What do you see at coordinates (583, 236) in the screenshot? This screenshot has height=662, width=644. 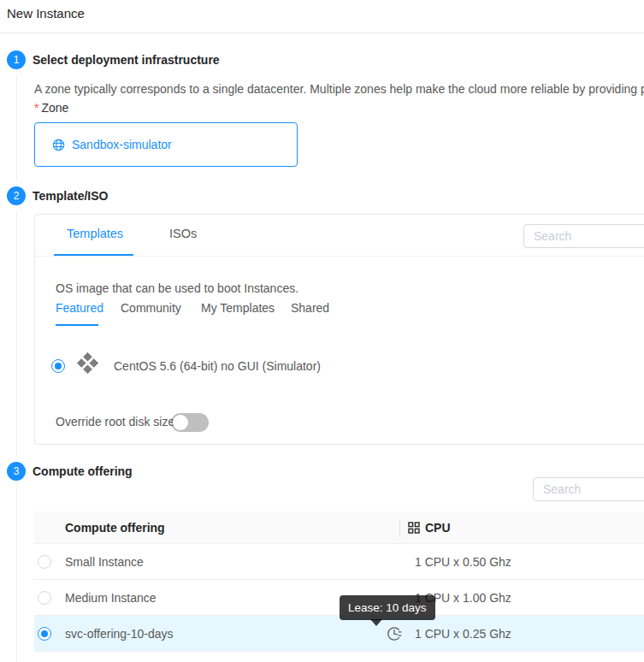 I see `template-search-input` at bounding box center [583, 236].